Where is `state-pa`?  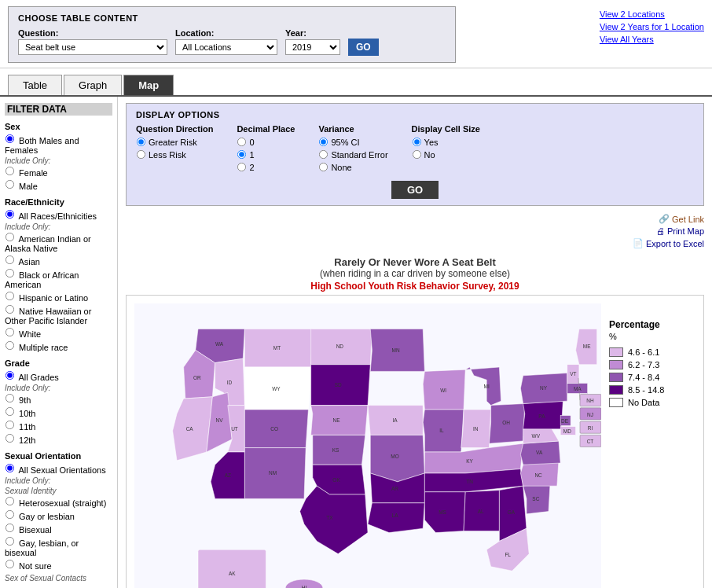
state-pa is located at coordinates (544, 415).